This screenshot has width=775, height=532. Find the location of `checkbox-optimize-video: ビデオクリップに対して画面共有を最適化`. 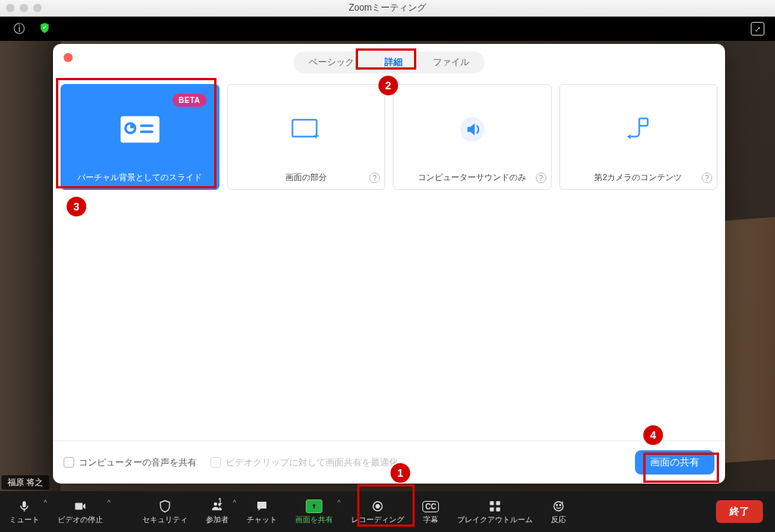

checkbox-optimize-video: ビデオクリップに対して画面共有を最適化 is located at coordinates (304, 463).